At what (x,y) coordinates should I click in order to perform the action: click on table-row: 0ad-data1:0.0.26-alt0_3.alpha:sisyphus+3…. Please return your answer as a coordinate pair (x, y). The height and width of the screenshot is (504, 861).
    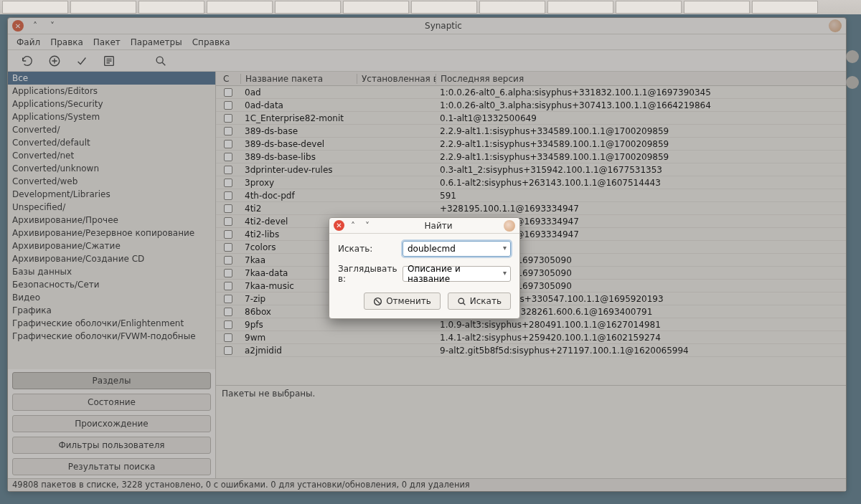
    Looking at the image, I should click on (531, 105).